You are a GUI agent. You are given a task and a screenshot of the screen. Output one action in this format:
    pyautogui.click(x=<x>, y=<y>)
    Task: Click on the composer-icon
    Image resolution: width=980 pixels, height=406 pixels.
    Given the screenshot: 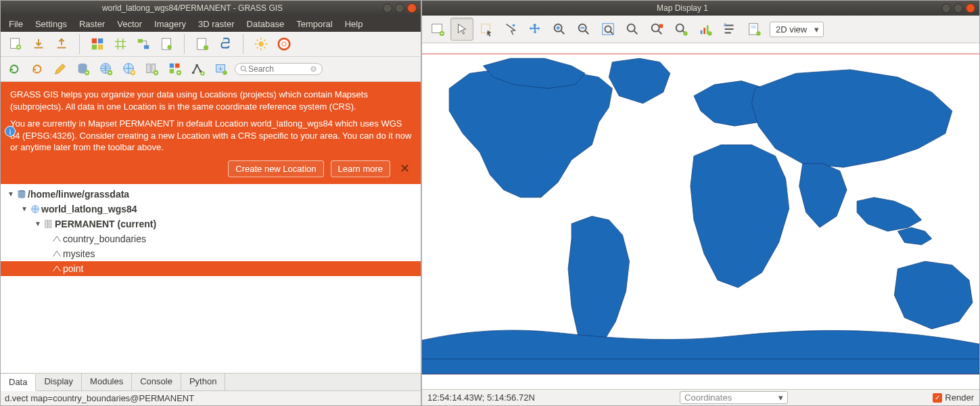 What is the action you would take?
    pyautogui.click(x=166, y=44)
    